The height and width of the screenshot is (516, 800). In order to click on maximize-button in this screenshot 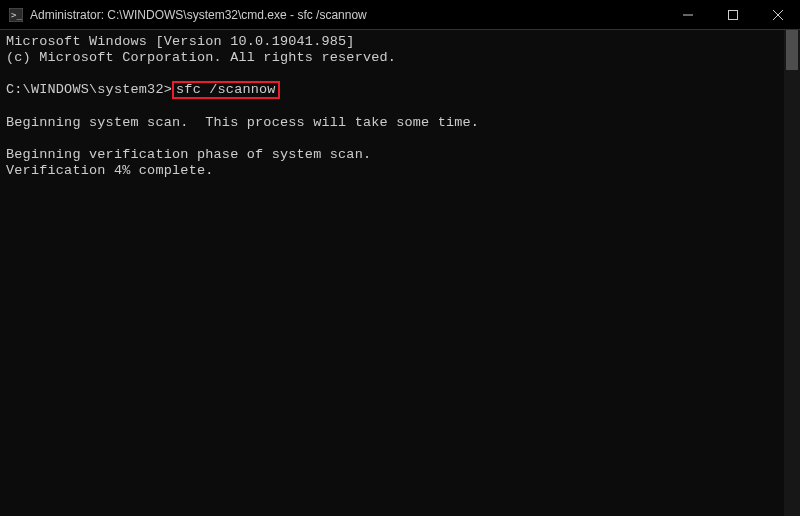, I will do `click(732, 14)`.